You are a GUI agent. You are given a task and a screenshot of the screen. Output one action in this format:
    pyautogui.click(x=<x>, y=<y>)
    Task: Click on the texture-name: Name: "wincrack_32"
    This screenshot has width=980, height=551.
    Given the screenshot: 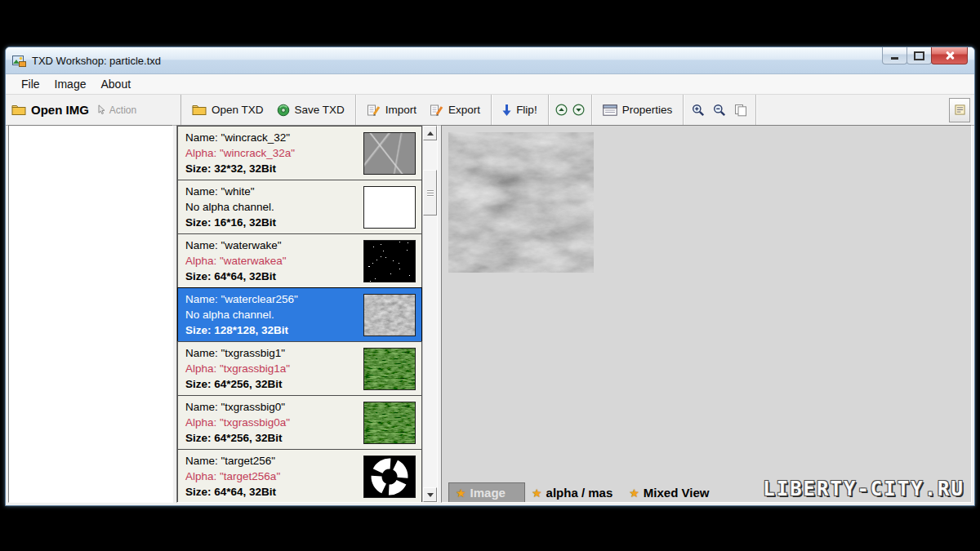 What is the action you would take?
    pyautogui.click(x=240, y=137)
    